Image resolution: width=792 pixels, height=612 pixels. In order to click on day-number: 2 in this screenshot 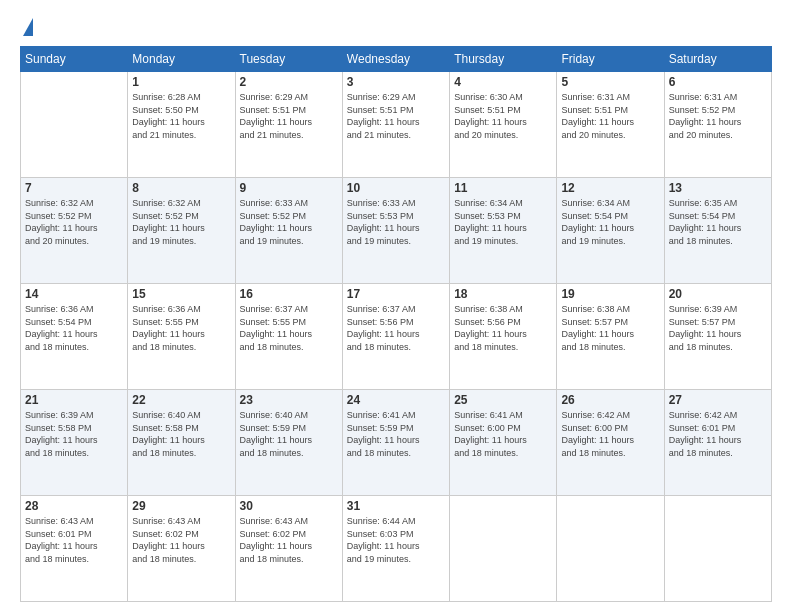, I will do `click(289, 82)`.